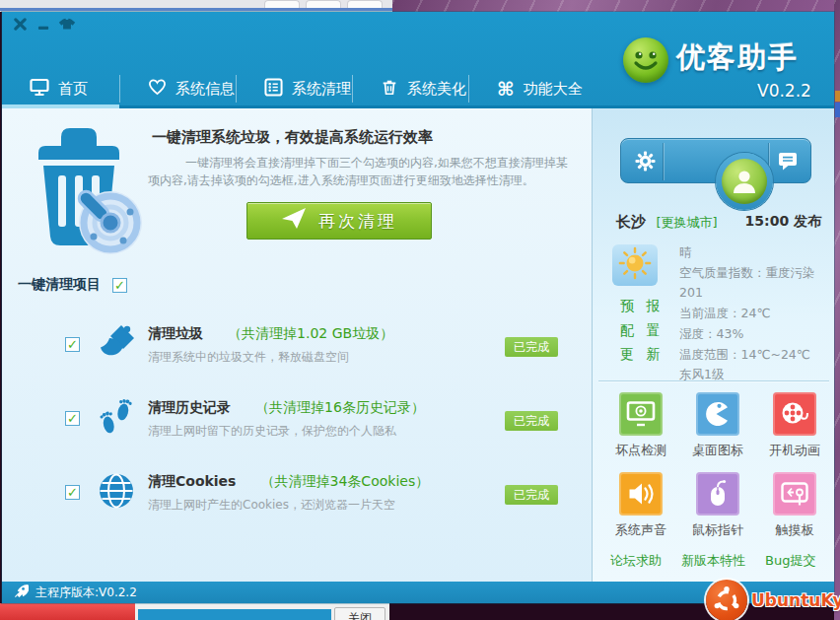  What do you see at coordinates (641, 494) in the screenshot?
I see `speaker-icon` at bounding box center [641, 494].